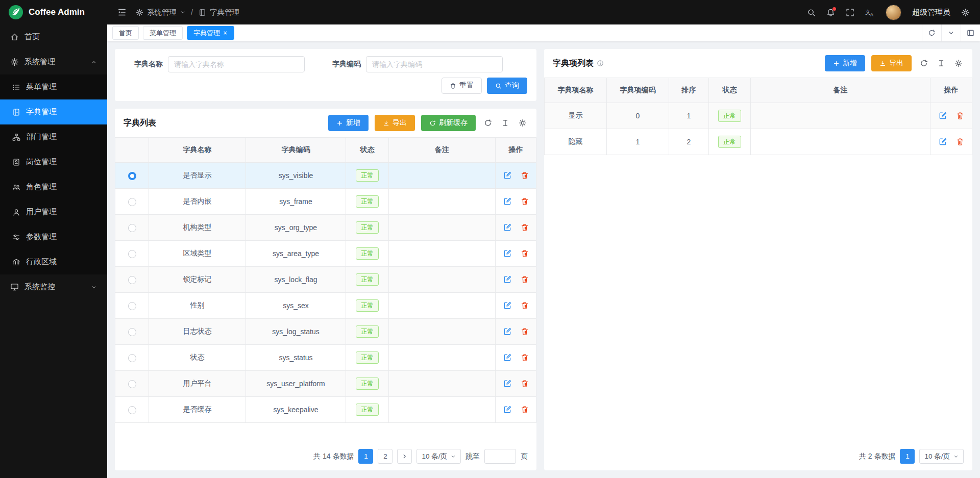  What do you see at coordinates (54, 287) in the screenshot?
I see `sidebar-item-system-monitor: 系统监控` at bounding box center [54, 287].